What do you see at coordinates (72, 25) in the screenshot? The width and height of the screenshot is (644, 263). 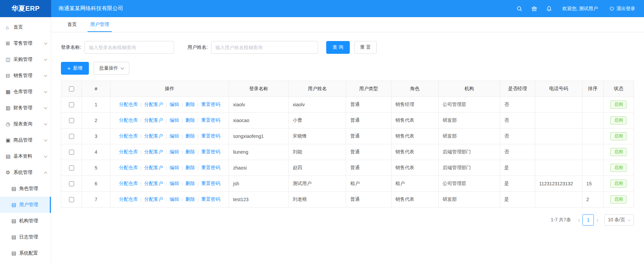 I see `tab-home: 首页` at bounding box center [72, 25].